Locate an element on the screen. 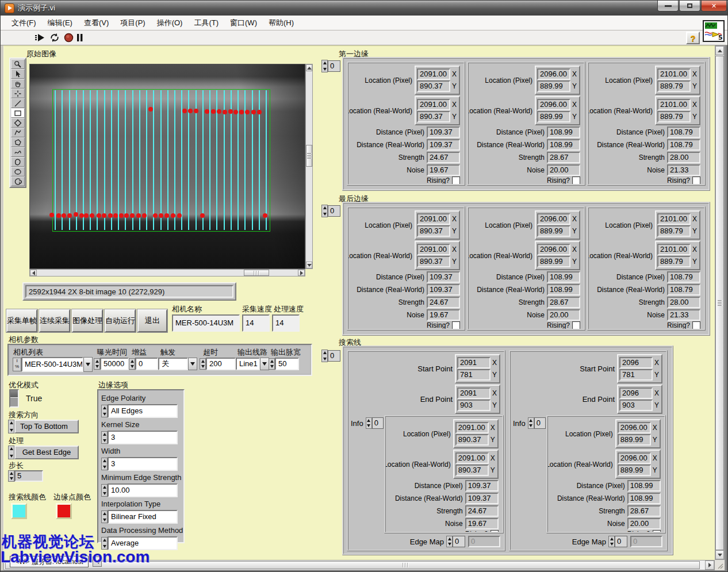 This screenshot has width=728, height=572. width-spinner is located at coordinates (105, 464).